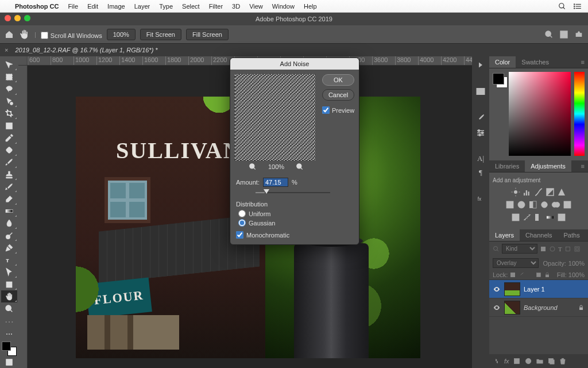 The width and height of the screenshot is (588, 368). What do you see at coordinates (293, 193) in the screenshot?
I see `amount-slider` at bounding box center [293, 193].